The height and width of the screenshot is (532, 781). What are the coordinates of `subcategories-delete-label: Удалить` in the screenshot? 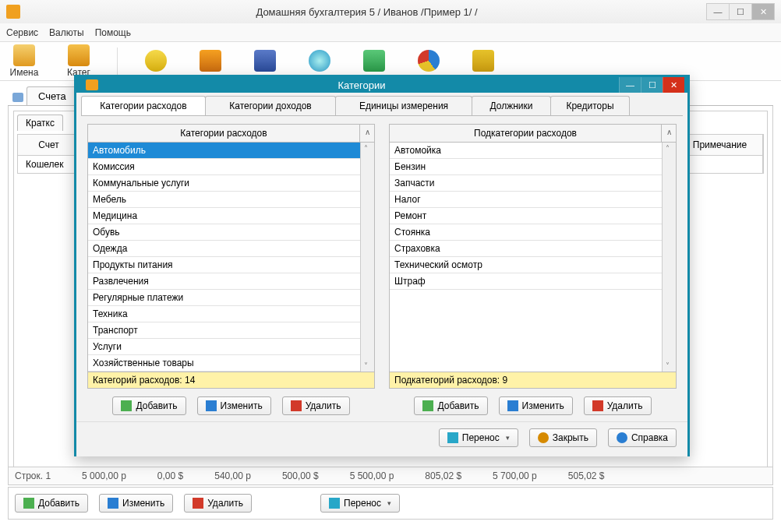 It's located at (625, 406).